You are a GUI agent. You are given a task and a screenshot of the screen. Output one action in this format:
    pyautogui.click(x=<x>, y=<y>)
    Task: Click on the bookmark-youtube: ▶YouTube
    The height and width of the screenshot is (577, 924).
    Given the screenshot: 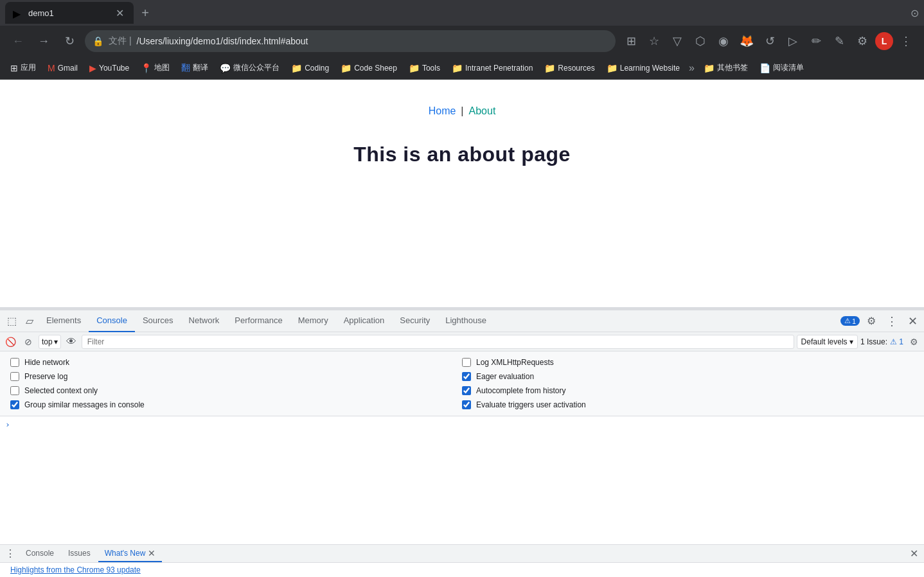 What is the action you would take?
    pyautogui.click(x=109, y=68)
    